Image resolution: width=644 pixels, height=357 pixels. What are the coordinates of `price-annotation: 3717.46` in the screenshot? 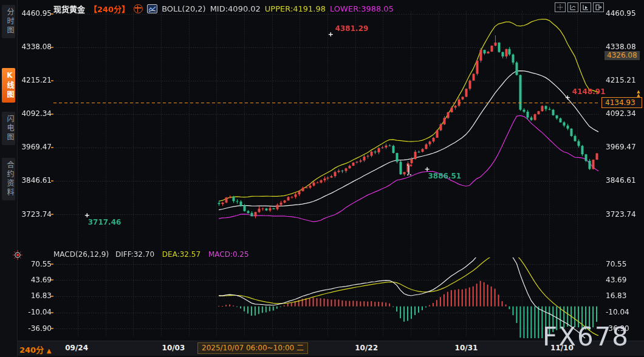 It's located at (104, 222).